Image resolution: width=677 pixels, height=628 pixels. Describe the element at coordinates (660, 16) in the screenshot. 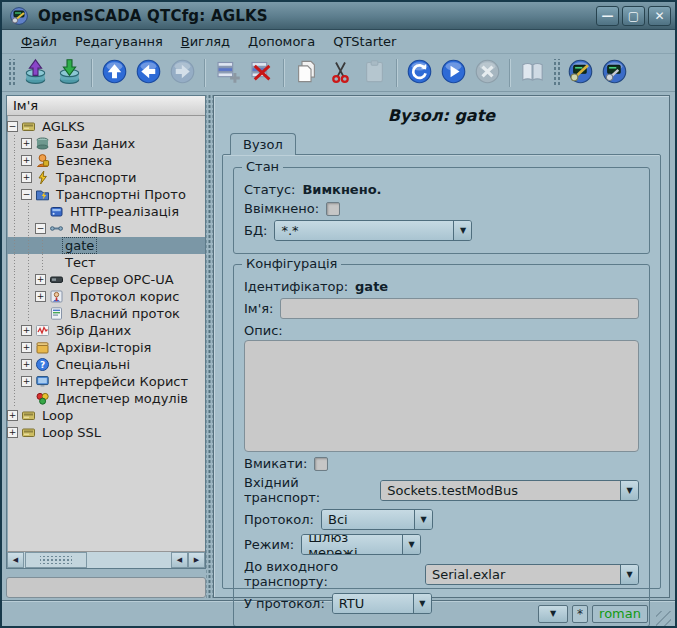

I see `close-button: ✕` at that location.